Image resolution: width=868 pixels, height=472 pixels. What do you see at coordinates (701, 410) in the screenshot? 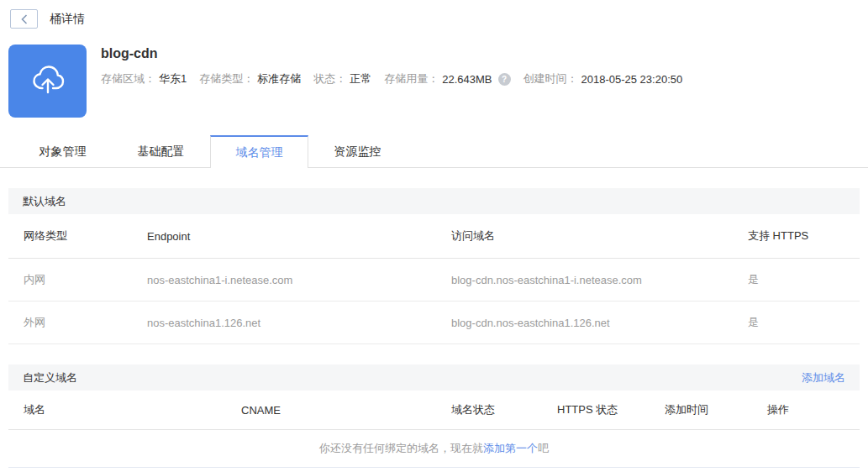
I see `col-add-time: 添加时间` at bounding box center [701, 410].